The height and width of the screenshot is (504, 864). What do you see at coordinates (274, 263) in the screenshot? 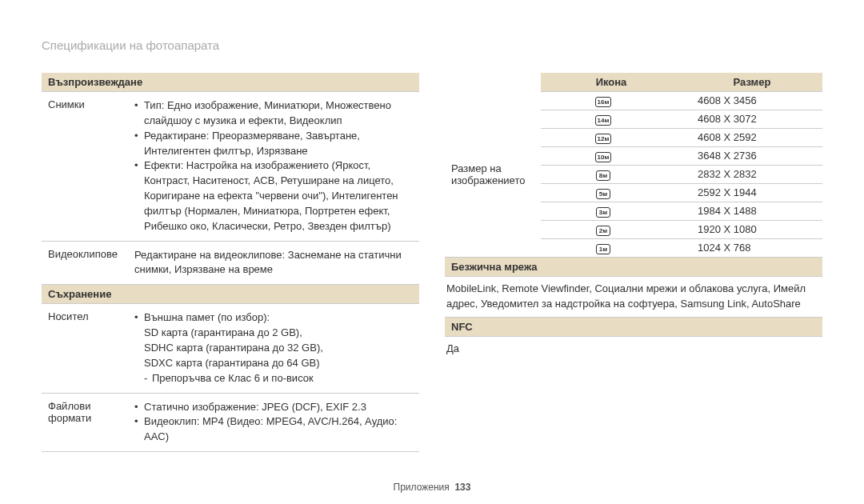
I see `row-videos-value: Редактиране на видеоклипове: Заснемане н…` at bounding box center [274, 263].